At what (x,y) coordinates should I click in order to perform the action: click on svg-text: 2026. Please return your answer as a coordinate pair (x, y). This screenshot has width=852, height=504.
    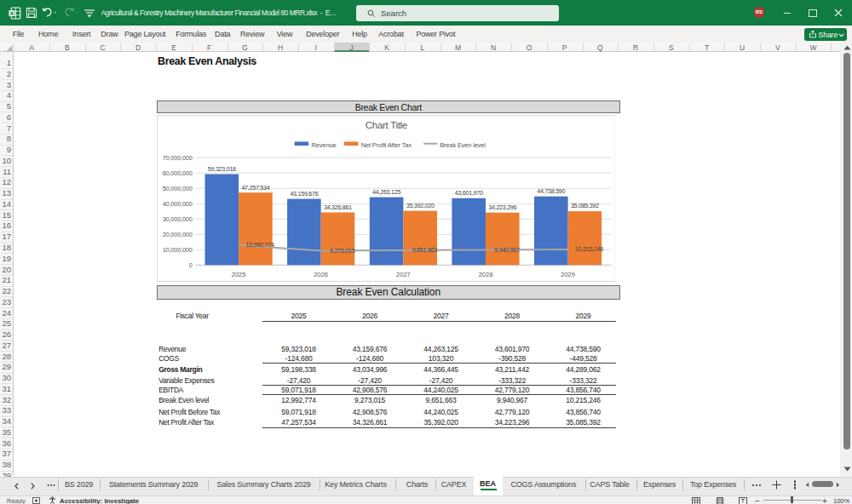
    Looking at the image, I should click on (320, 274).